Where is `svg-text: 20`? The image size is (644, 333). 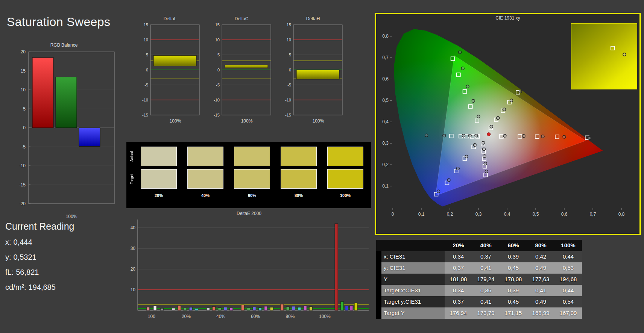
svg-text: 20 is located at coordinates (23, 52).